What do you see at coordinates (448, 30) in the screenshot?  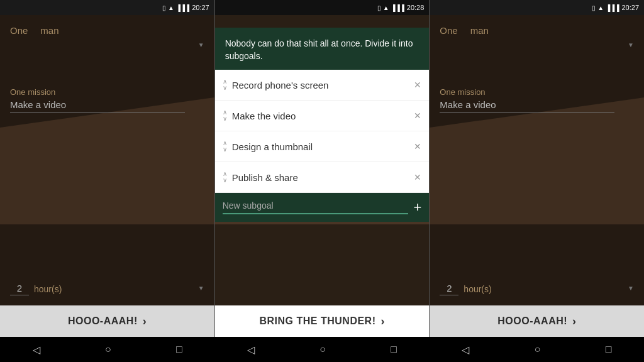 I see `one-label-right: One` at bounding box center [448, 30].